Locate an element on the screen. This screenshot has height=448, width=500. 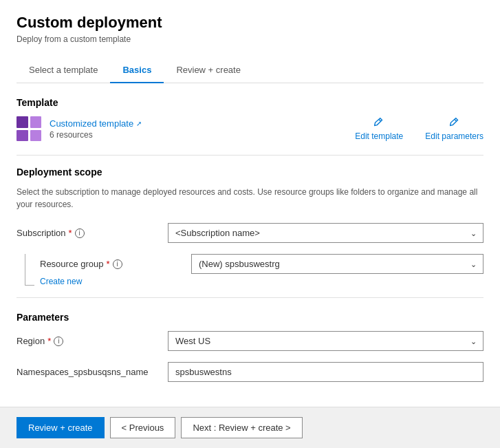
region-info-icon: i is located at coordinates (58, 341).